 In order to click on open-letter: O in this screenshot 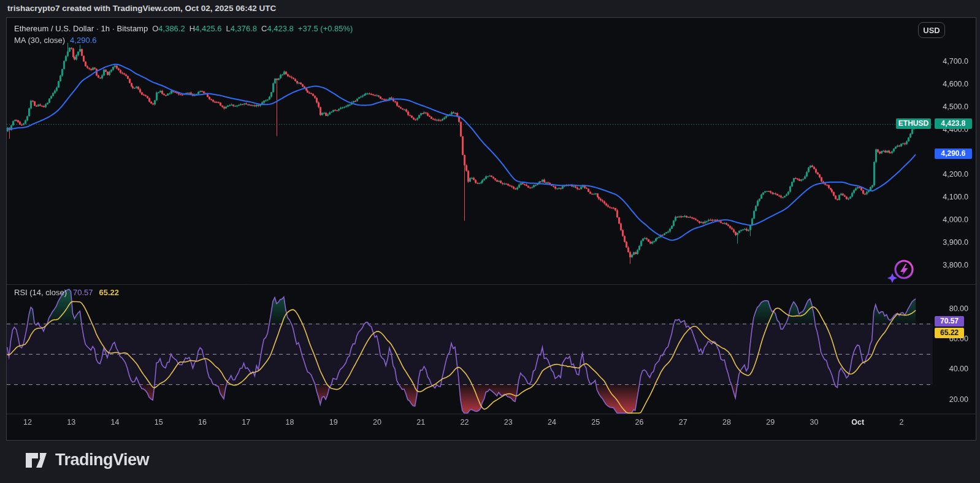, I will do `click(155, 28)`.